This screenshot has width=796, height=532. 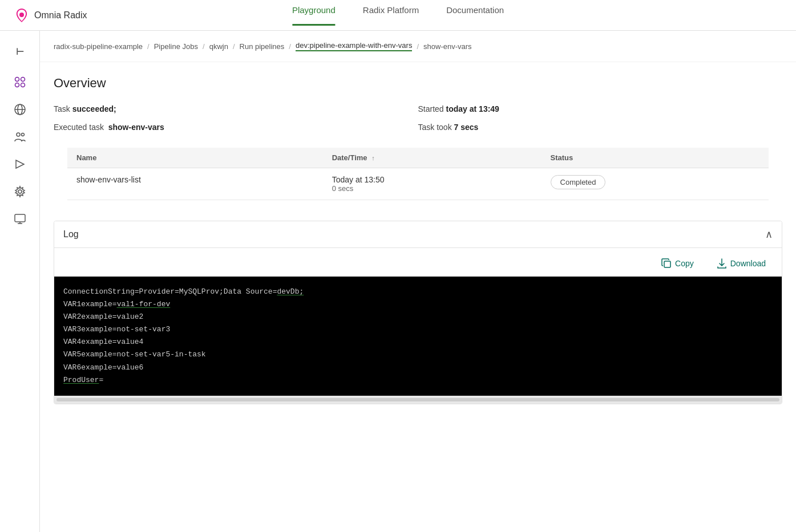 What do you see at coordinates (79, 127) in the screenshot?
I see `executed-prefix: Executed task` at bounding box center [79, 127].